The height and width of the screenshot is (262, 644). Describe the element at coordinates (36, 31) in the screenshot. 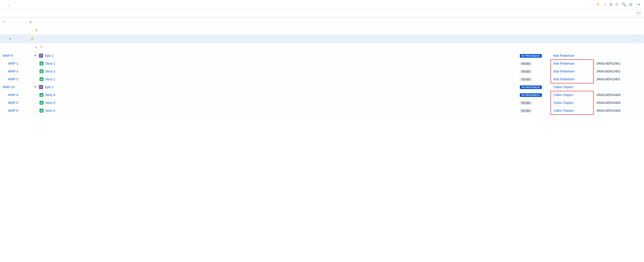

I see `epic-link-icon: ♰` at that location.